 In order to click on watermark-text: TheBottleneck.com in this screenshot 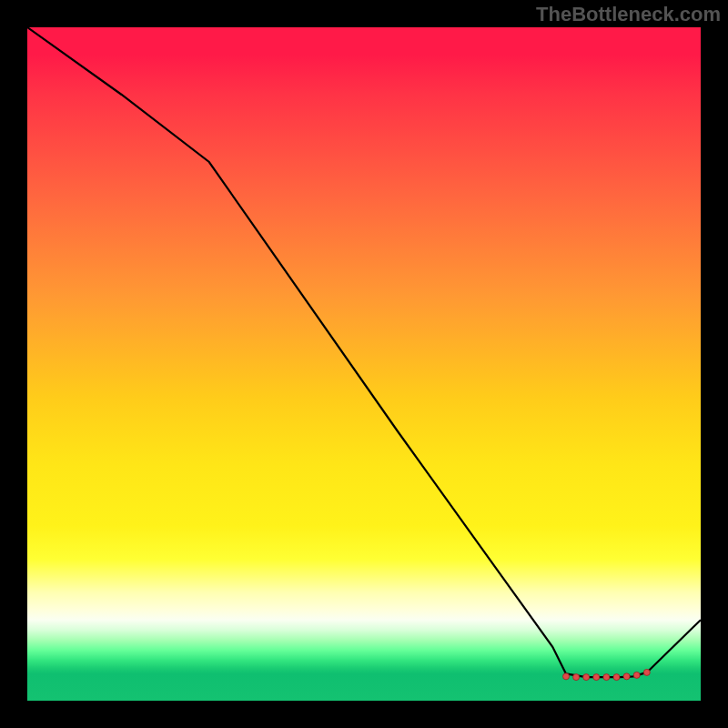, I will do `click(628, 15)`.